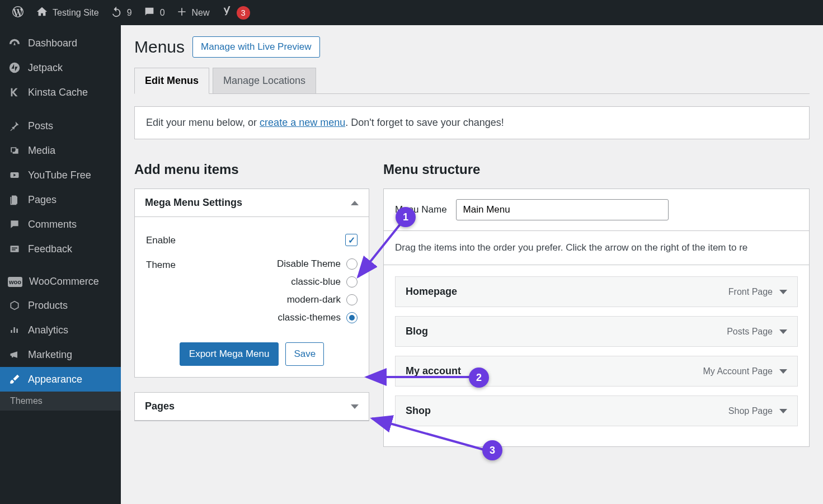  Describe the element at coordinates (116, 13) in the screenshot. I see `refresh-icon` at that location.